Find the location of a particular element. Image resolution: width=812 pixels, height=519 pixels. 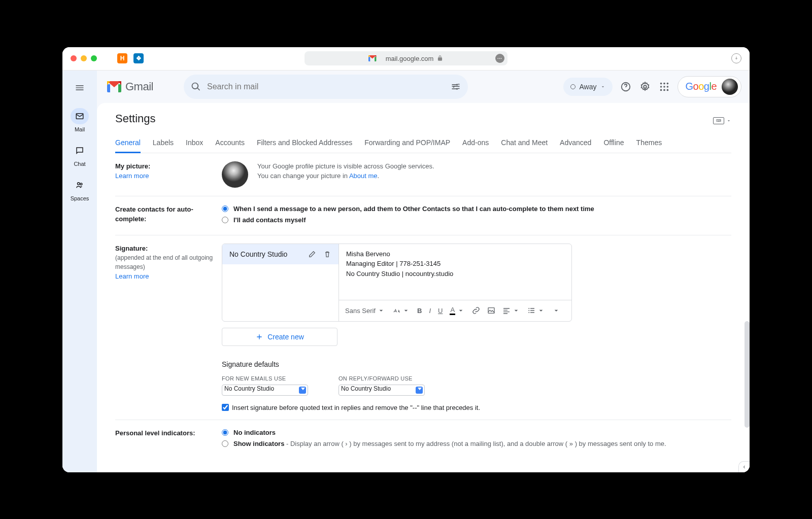

apps-button is located at coordinates (664, 87).